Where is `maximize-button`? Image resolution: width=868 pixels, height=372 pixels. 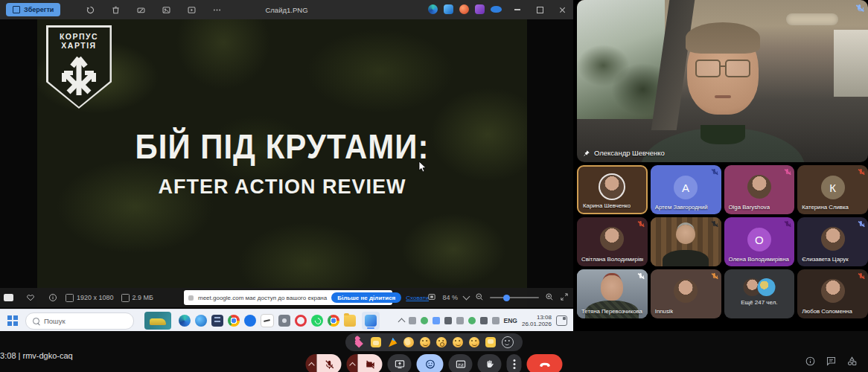
maximize-button is located at coordinates (540, 10).